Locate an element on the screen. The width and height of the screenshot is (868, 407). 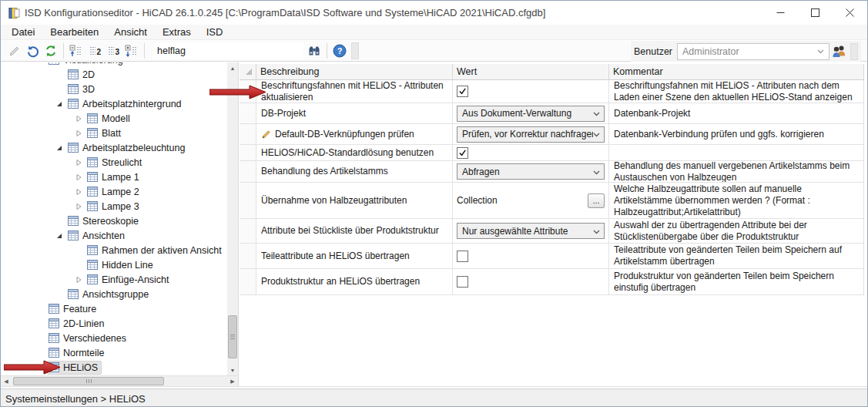
setting-row-default-db-verkn-pfungen-pr-fen: Default-DB-Verknüpfungen prüfenPrüfen, v… is located at coordinates (551, 134).